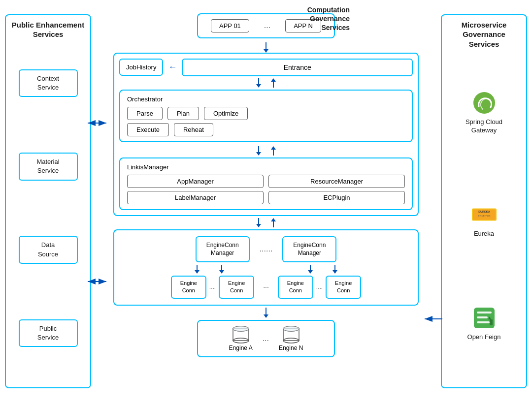  Describe the element at coordinates (183, 113) in the screenshot. I see `plan-box: Plan` at that location.